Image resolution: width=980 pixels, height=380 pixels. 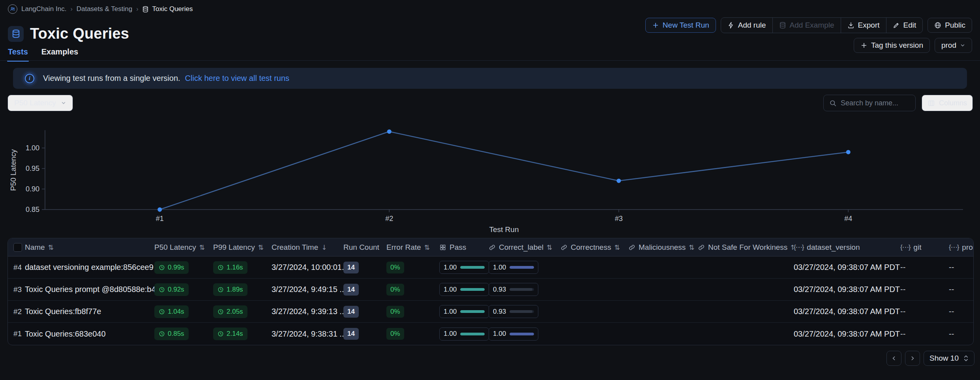 I want to click on column-header-maliciousness: Maliciousness⇅, so click(x=663, y=247).